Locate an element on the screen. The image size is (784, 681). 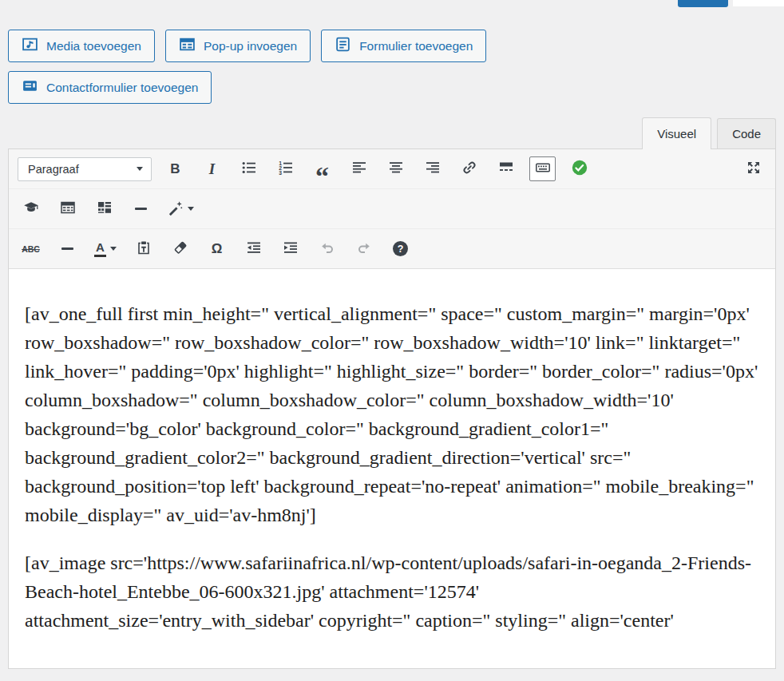
redo-icon is located at coordinates (364, 249).